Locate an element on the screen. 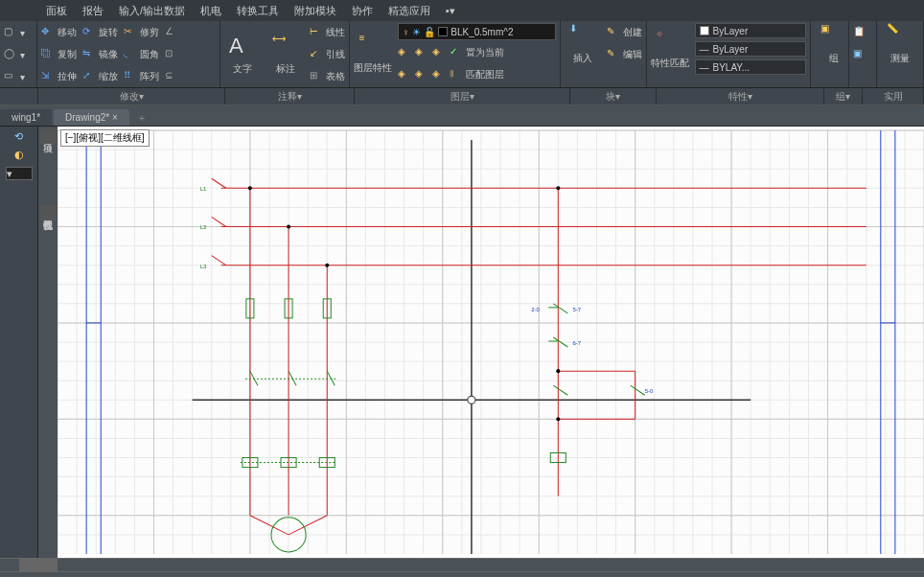 Image resolution: width=924 pixels, height=577 pixels. lock-icon: 🔓 is located at coordinates (429, 33).